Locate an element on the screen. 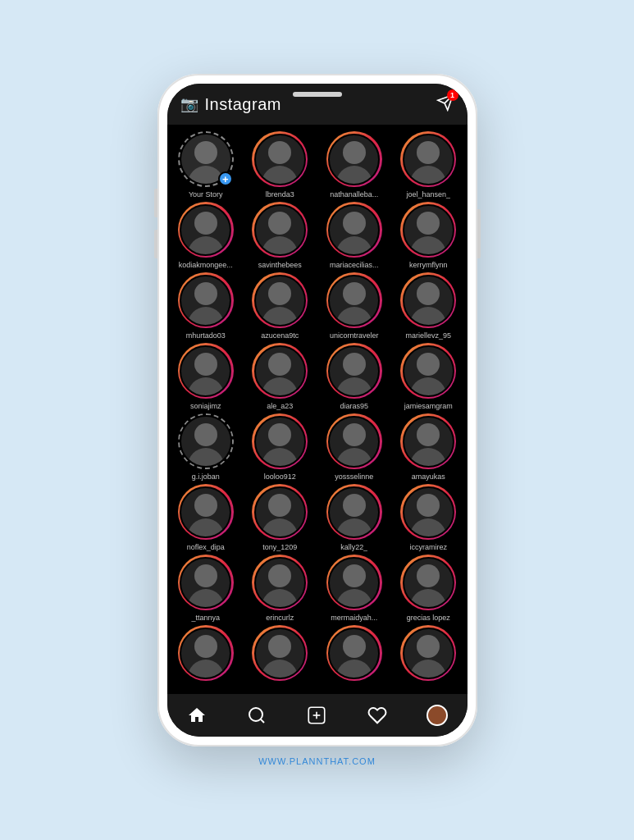 The image size is (634, 840). story-item: g.i.joban is located at coordinates (207, 447).